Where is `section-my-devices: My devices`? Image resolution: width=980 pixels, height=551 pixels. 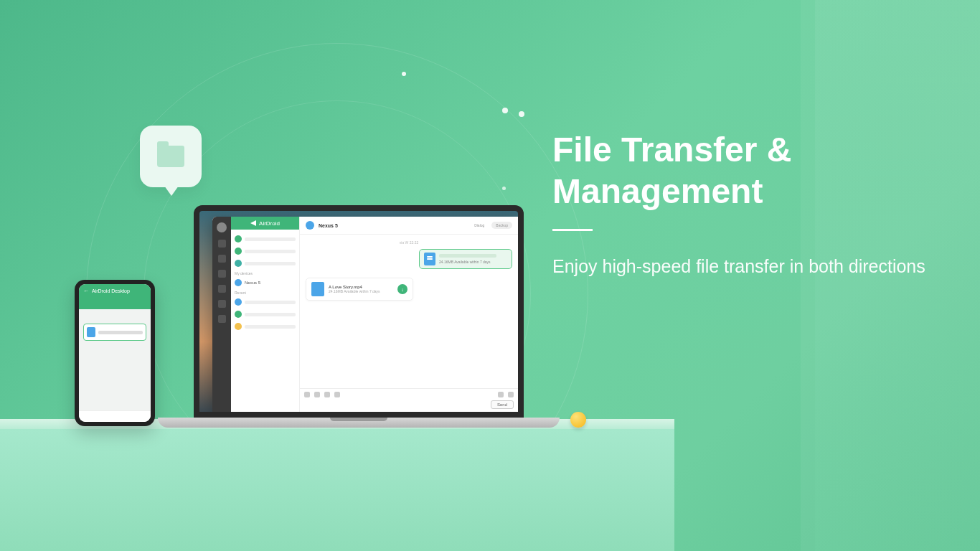
section-my-devices: My devices is located at coordinates (265, 273).